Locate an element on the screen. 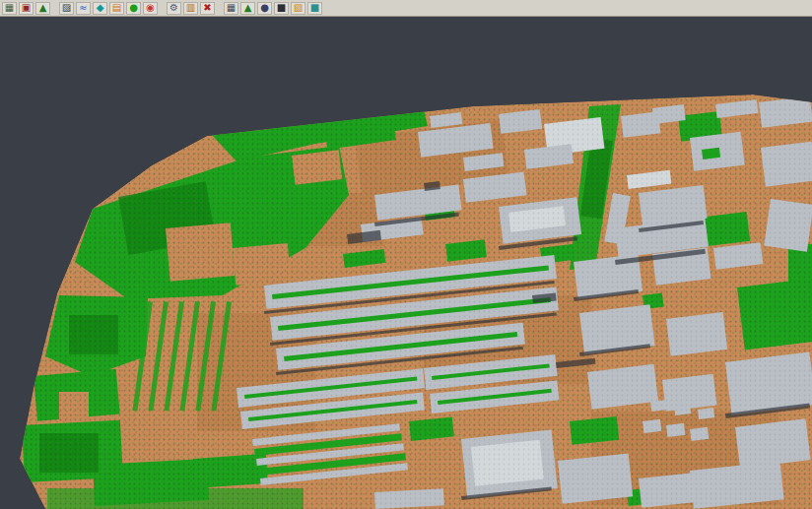 This screenshot has width=812, height=509. dark-tile-icon: ▨ is located at coordinates (67, 8).